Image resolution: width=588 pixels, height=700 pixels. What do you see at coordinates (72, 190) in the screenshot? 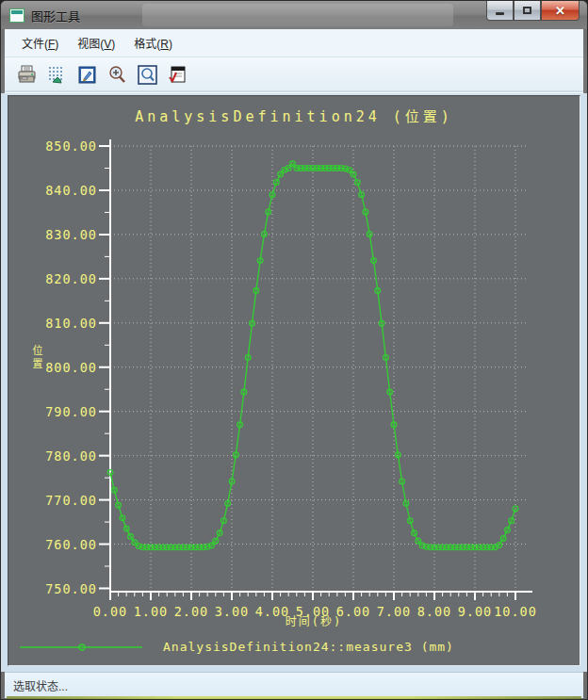
I see `svg-text: 840.00` at bounding box center [72, 190].